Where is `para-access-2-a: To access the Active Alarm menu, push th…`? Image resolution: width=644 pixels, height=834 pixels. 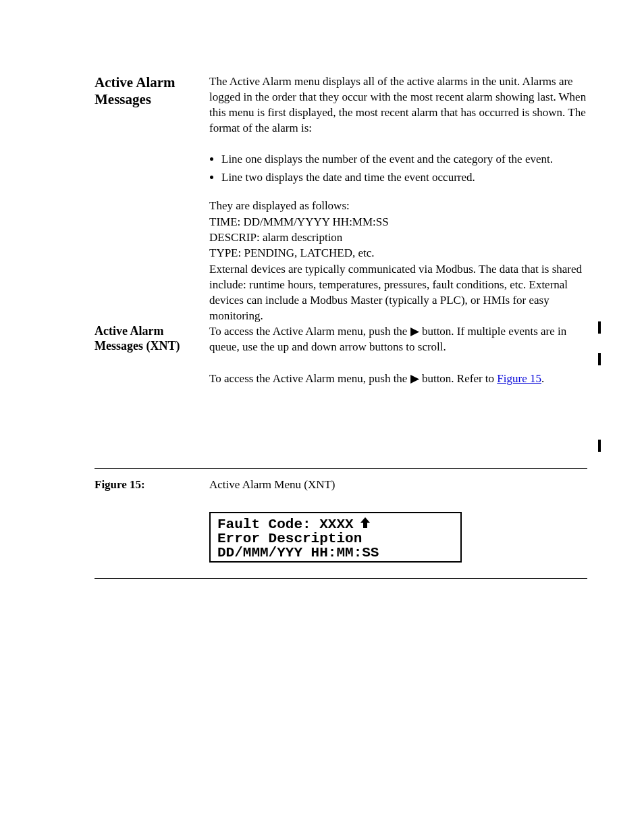
para-access-2-a: To access the Active Alarm menu, push th… is located at coordinates (310, 378).